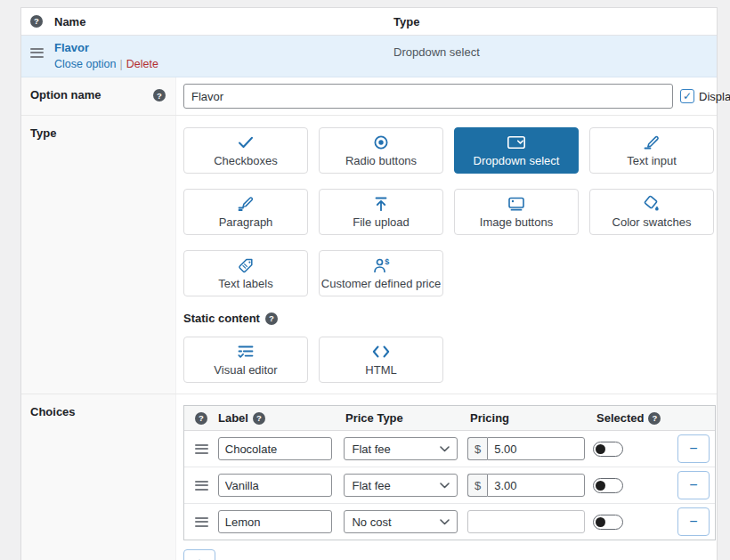 The height and width of the screenshot is (560, 730). Describe the element at coordinates (369, 21) in the screenshot. I see `options-table-header: ? Name Type` at that location.